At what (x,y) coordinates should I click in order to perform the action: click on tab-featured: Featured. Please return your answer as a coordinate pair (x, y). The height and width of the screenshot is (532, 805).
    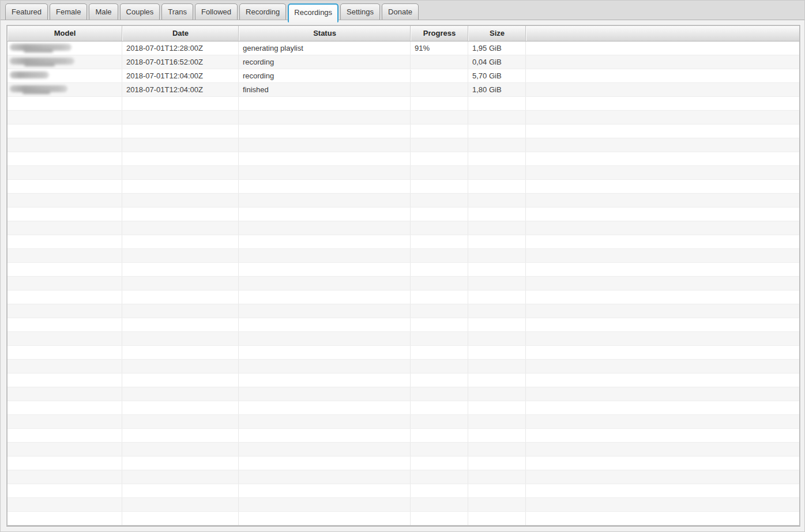
    Looking at the image, I should click on (27, 12).